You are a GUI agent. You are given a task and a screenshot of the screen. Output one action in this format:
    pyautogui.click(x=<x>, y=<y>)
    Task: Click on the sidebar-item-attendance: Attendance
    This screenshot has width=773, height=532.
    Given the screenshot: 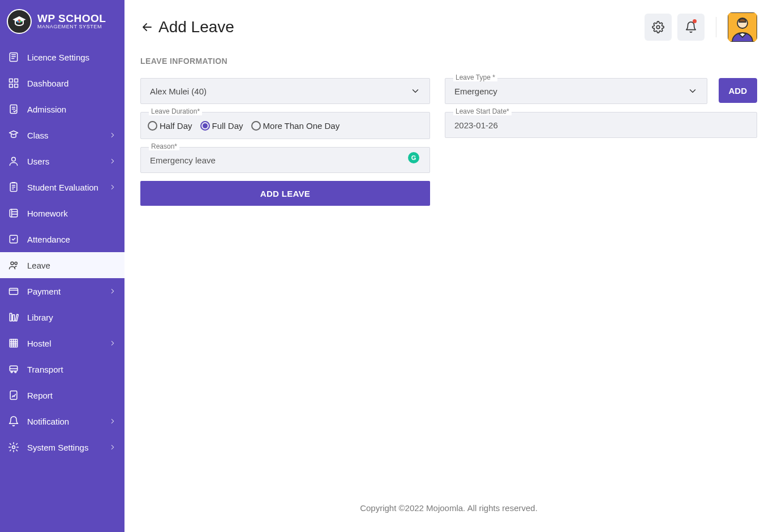 What is the action you would take?
    pyautogui.click(x=62, y=239)
    